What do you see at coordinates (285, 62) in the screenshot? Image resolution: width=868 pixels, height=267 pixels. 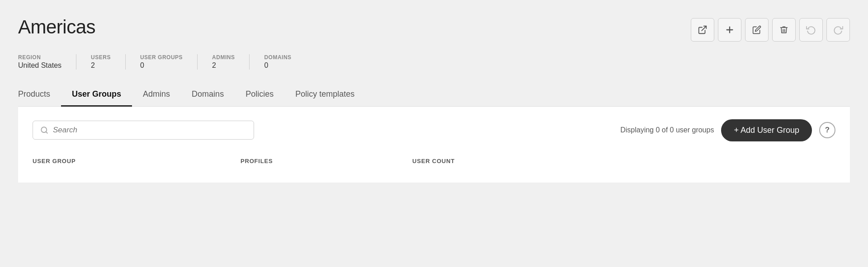 I see `stat-domains: DOMAINS 0` at bounding box center [285, 62].